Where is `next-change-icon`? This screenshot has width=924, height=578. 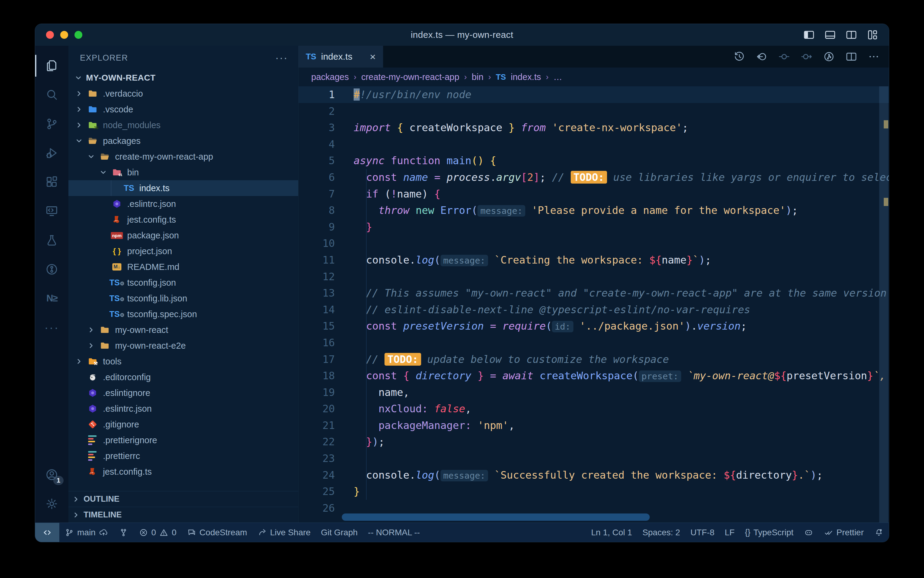
next-change-icon is located at coordinates (807, 57).